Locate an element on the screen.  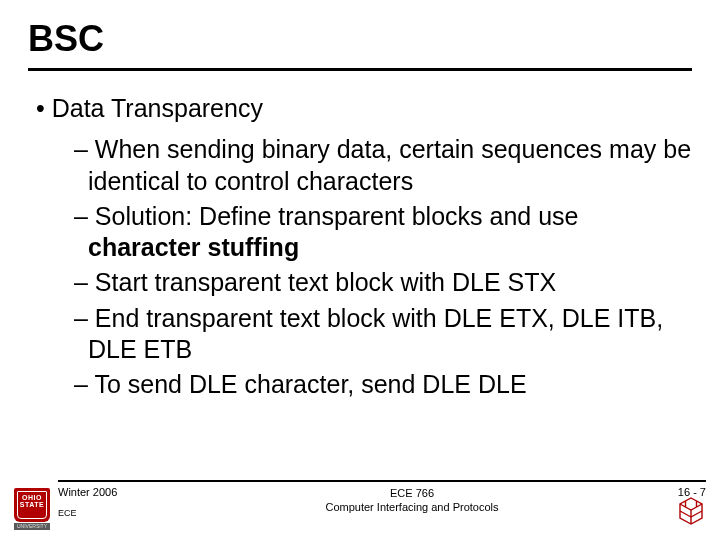
bold-term: character stuffing is located at coordinates (194, 247).